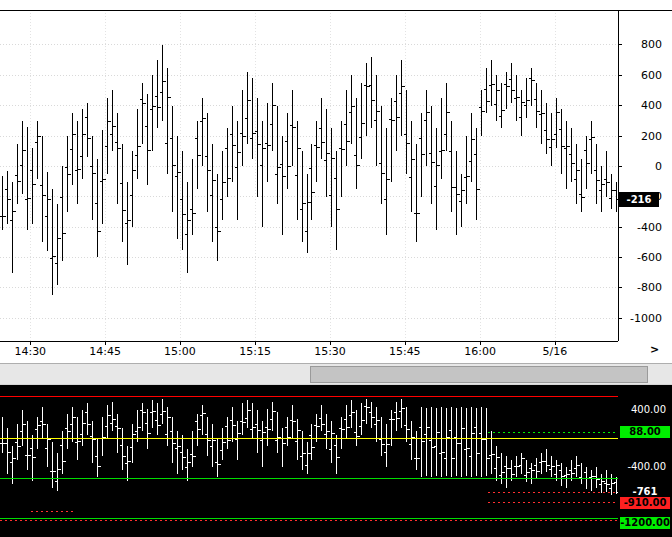  Describe the element at coordinates (645, 170) in the screenshot. I see `price-y-axis: 8006004002000-200-400-600-800-1000-216` at that location.